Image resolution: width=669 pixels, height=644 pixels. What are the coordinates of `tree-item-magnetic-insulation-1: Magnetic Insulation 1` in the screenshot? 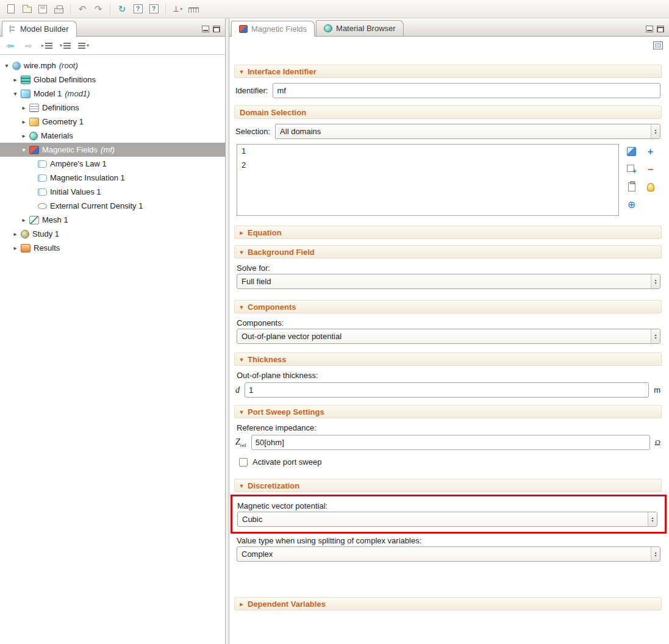 It's located at (112, 178).